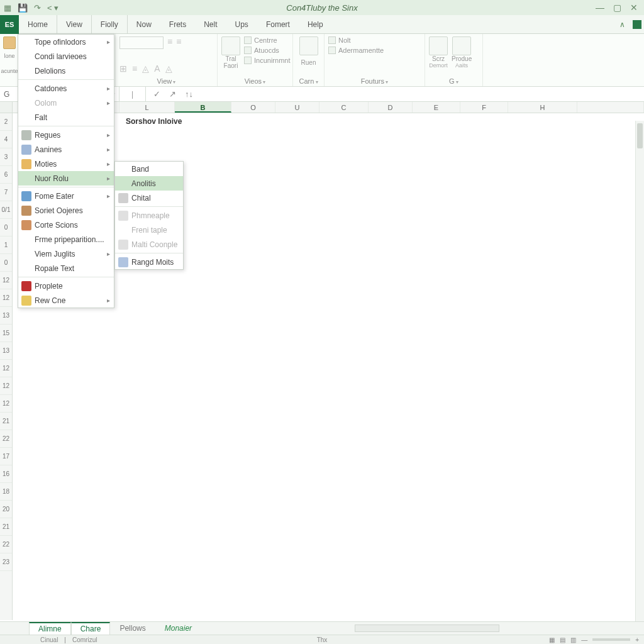 This screenshot has height=644, width=644. What do you see at coordinates (53, 8) in the screenshot?
I see `undo-icon: < ▾` at bounding box center [53, 8].